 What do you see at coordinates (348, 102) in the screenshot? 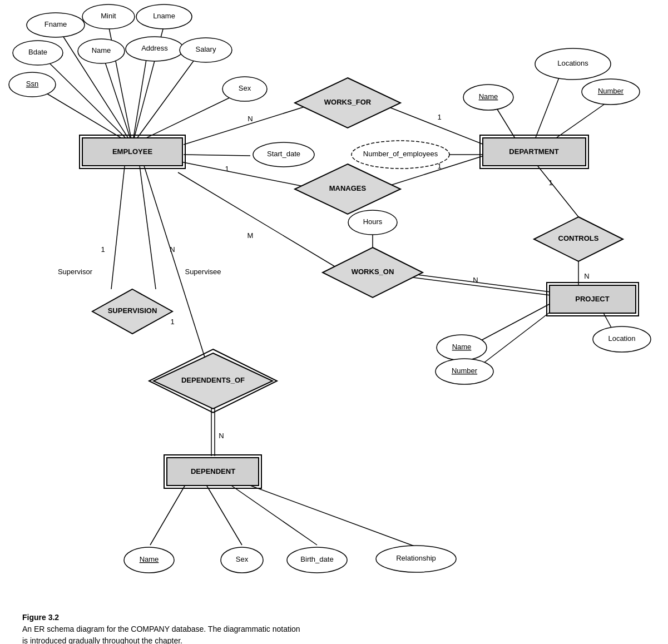
I see `svg-text: WORKS_FOR` at bounding box center [348, 102].